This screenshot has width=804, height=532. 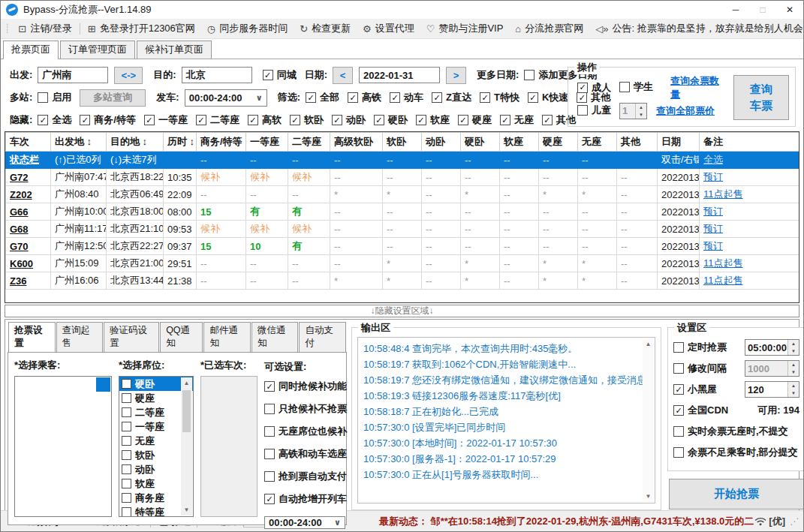 What do you see at coordinates (54, 120) in the screenshot?
I see `hide-checkbox-0: ✓全选` at bounding box center [54, 120].